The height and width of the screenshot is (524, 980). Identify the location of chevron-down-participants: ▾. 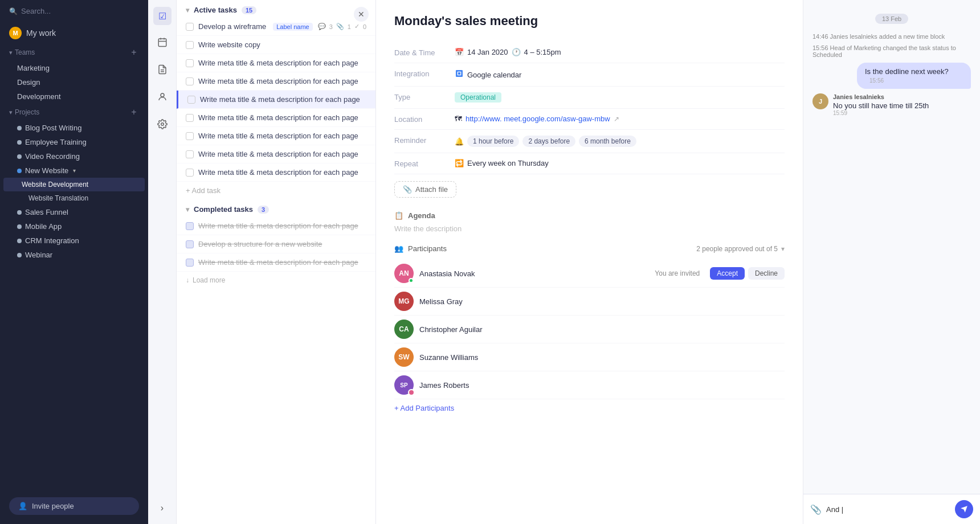
(783, 249).